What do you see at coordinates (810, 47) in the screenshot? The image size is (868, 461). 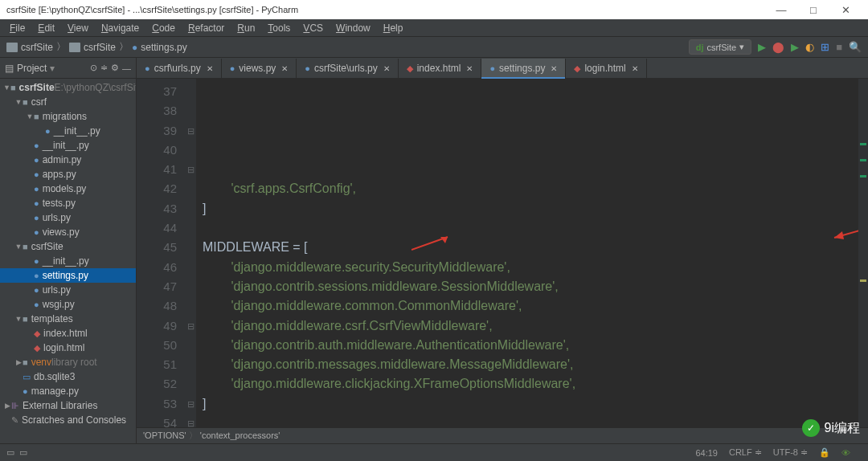 I see `profile-button: ◐` at bounding box center [810, 47].